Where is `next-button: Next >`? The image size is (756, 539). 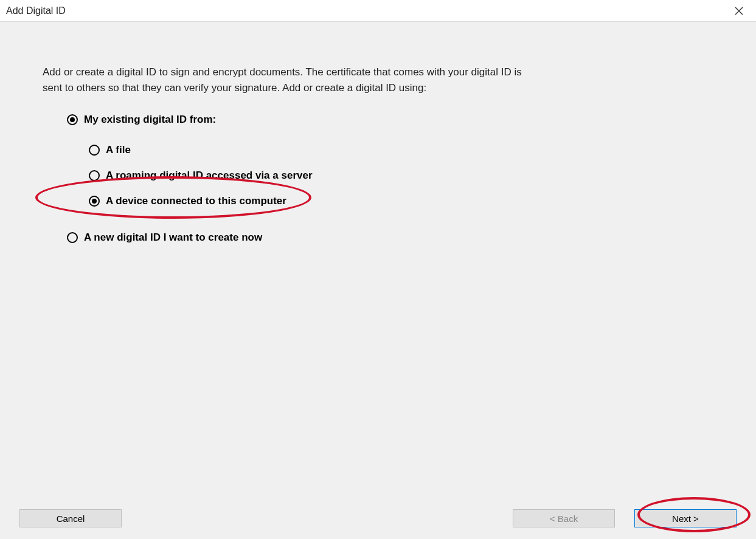 next-button: Next > is located at coordinates (685, 518).